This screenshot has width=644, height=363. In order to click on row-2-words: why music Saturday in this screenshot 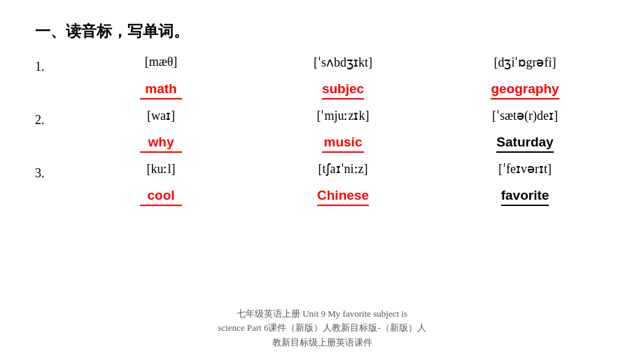, I will do `click(322, 144)`.